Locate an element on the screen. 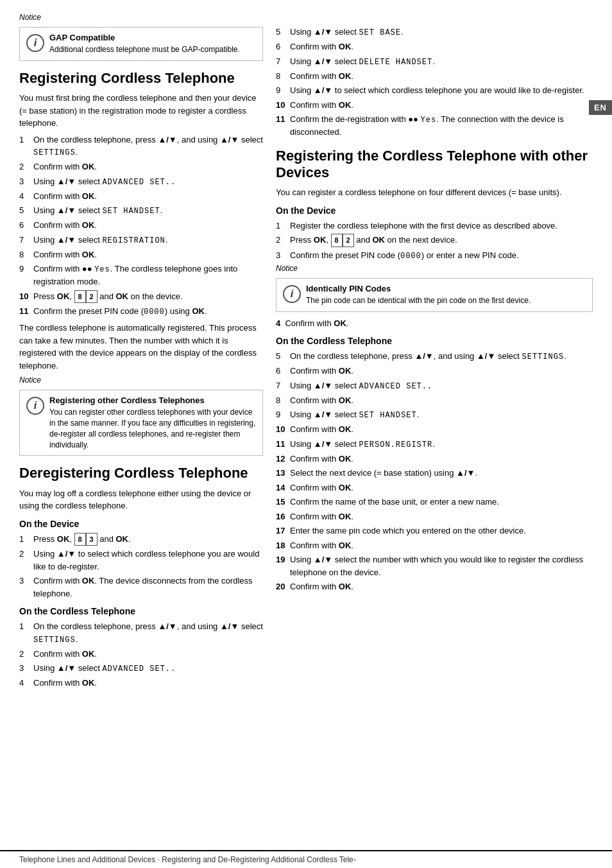  section3-sub2-title: On the Cordless Telephone is located at coordinates (434, 341).